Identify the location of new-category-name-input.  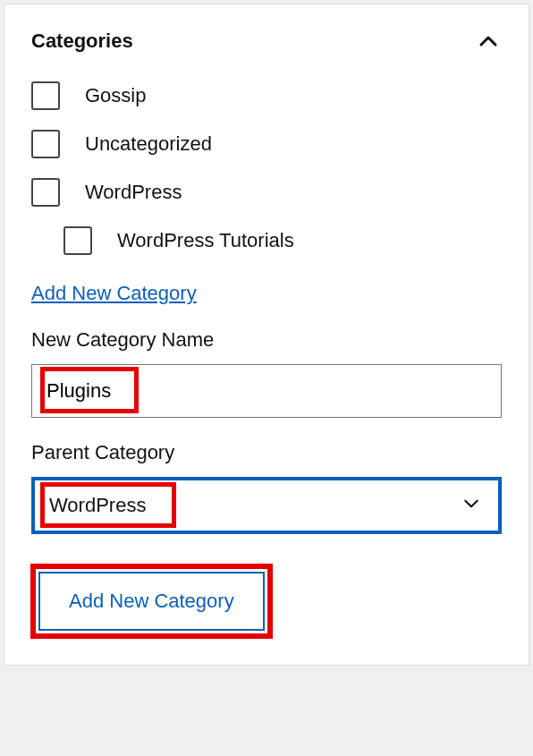
(266, 391).